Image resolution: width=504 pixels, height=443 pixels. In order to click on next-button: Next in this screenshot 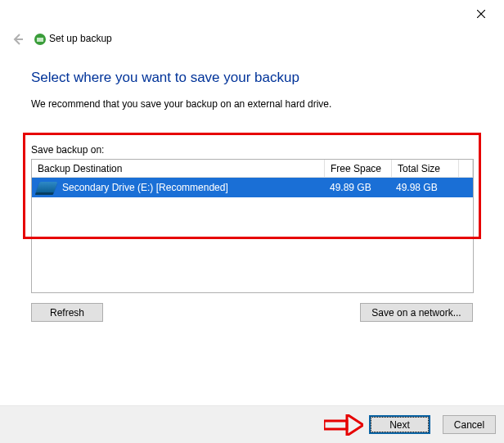, I will do `click(399, 424)`.